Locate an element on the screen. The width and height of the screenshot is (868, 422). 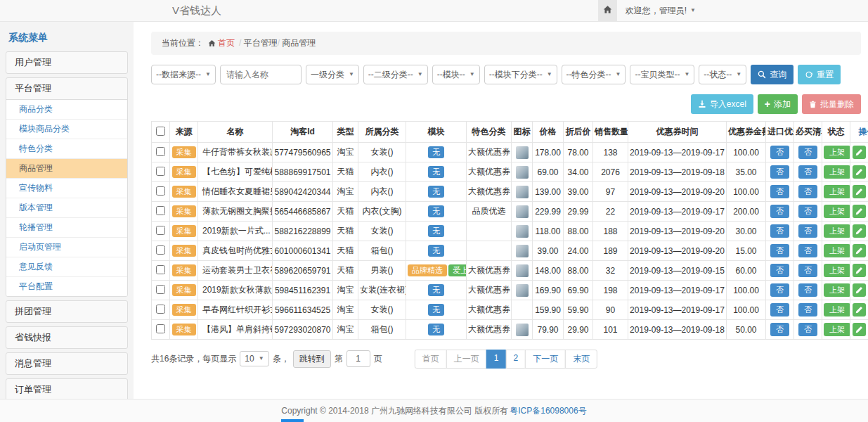
sidebar-item: 拼团管理 is located at coordinates (67, 312).